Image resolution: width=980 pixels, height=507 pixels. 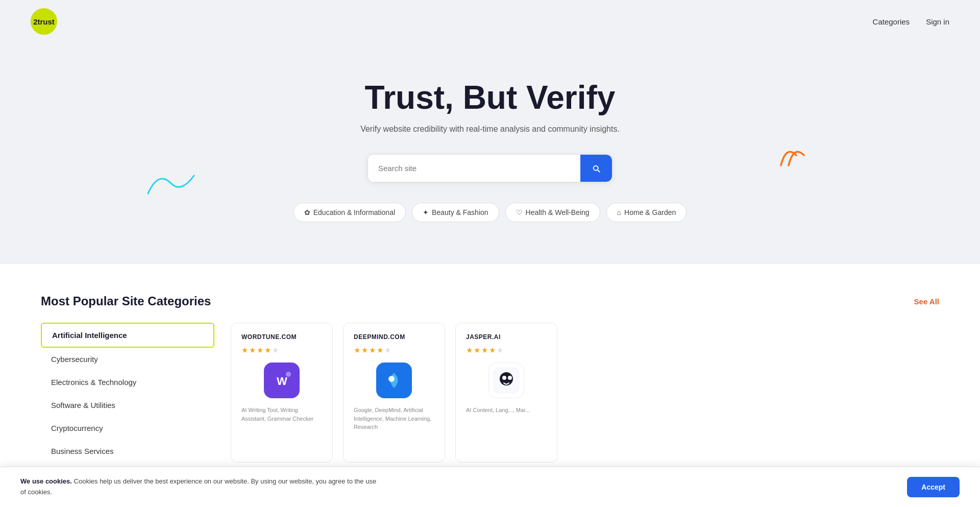 What do you see at coordinates (490, 212) in the screenshot?
I see `category-pills: ✿ Education & Informational ✦ Beauty & F…` at bounding box center [490, 212].